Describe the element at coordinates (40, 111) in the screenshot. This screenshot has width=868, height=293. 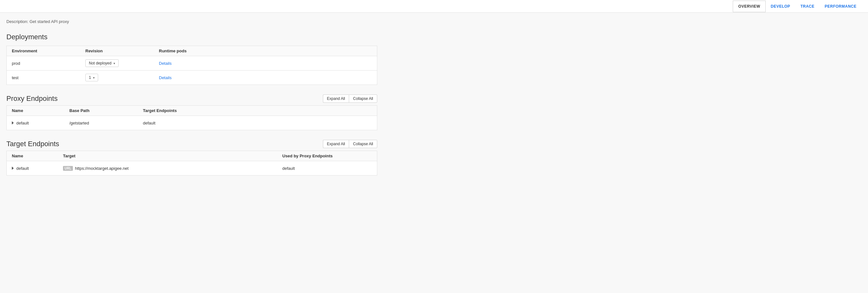
I see `proxy-col-name: Name` at that location.